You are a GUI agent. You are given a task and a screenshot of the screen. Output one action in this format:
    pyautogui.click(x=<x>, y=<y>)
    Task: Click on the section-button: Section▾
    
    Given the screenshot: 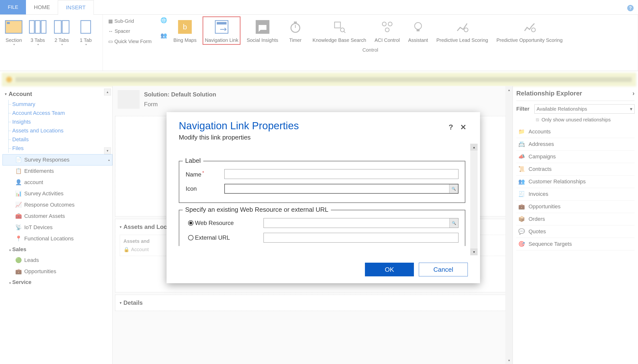 What is the action you would take?
    pyautogui.click(x=14, y=32)
    